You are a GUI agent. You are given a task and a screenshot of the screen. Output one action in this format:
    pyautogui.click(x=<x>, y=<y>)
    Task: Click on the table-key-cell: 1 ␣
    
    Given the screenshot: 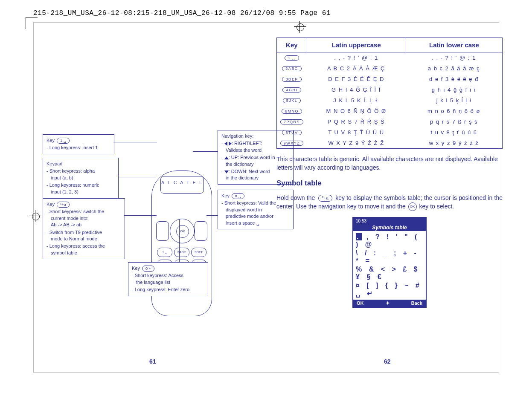 What is the action you would take?
    pyautogui.click(x=292, y=58)
    